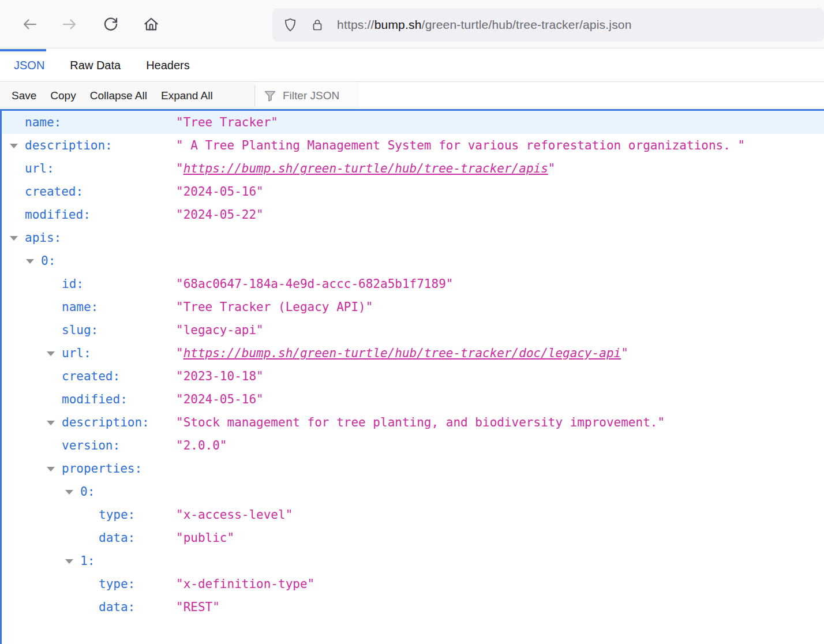  I want to click on save-button: Save, so click(24, 96).